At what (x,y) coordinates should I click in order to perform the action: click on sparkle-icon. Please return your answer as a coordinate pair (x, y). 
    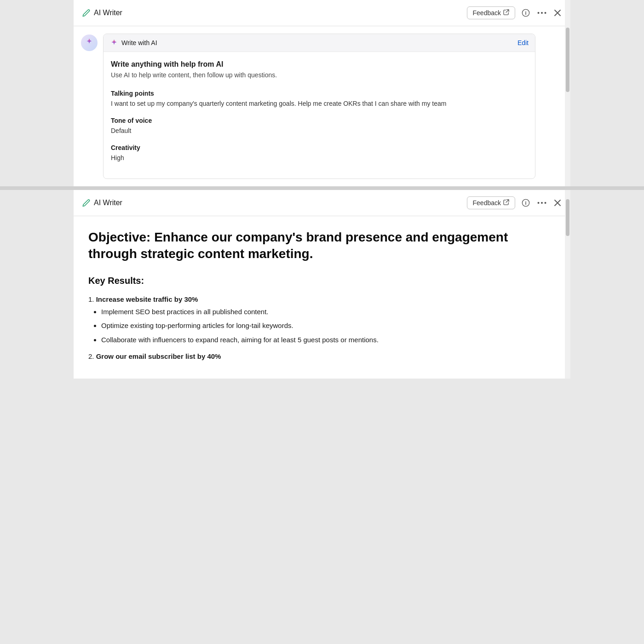
    Looking at the image, I should click on (114, 43).